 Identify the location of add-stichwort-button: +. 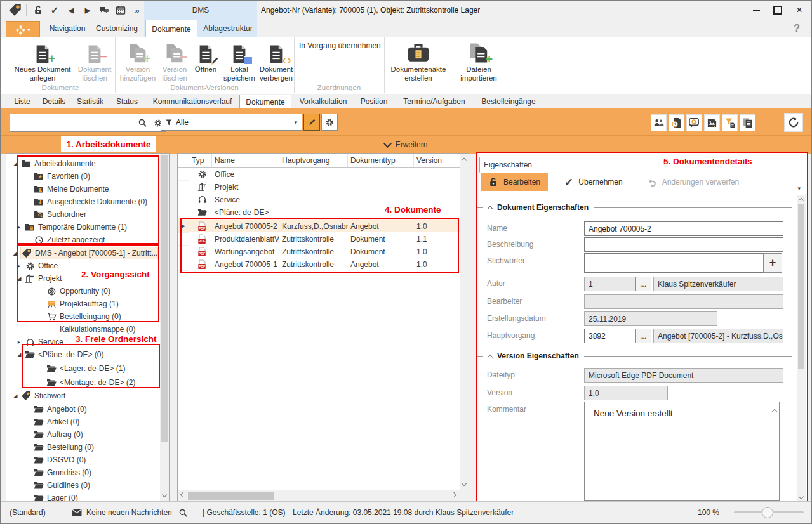
(773, 263).